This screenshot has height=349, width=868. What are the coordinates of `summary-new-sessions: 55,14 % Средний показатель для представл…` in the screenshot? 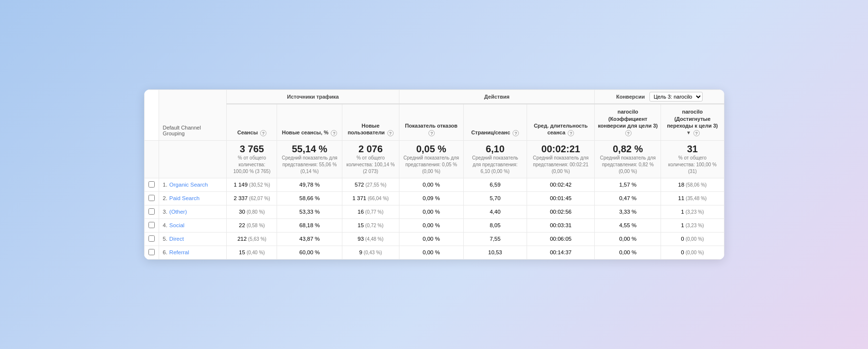 It's located at (309, 159).